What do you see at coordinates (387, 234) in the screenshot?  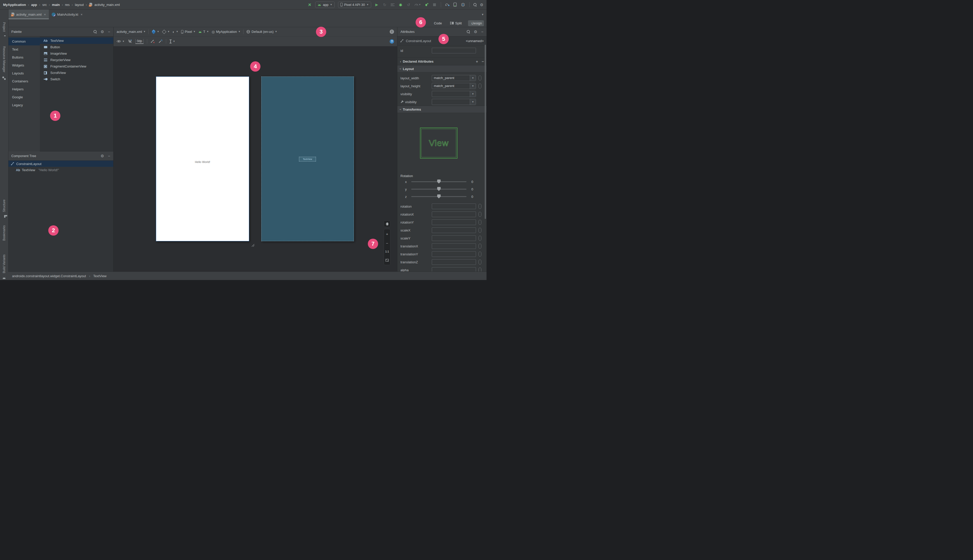 I see `zoom-in-button: +` at bounding box center [387, 234].